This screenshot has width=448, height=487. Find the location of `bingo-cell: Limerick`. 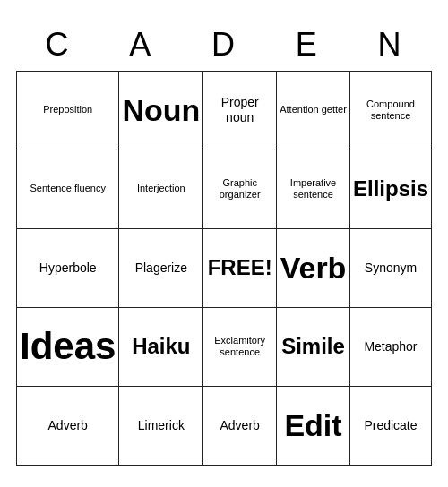

bingo-cell: Limerick is located at coordinates (161, 426).